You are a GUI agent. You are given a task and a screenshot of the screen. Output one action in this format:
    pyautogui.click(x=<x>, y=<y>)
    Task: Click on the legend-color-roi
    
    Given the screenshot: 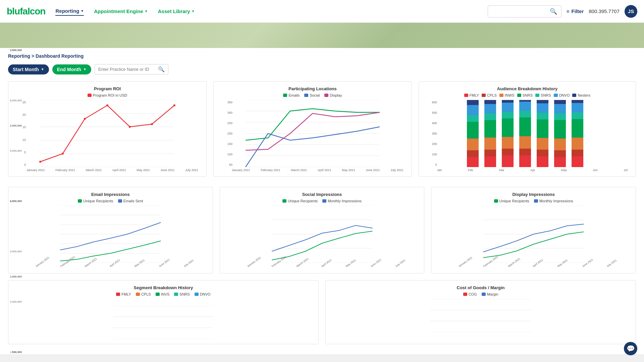 What is the action you would take?
    pyautogui.click(x=90, y=95)
    